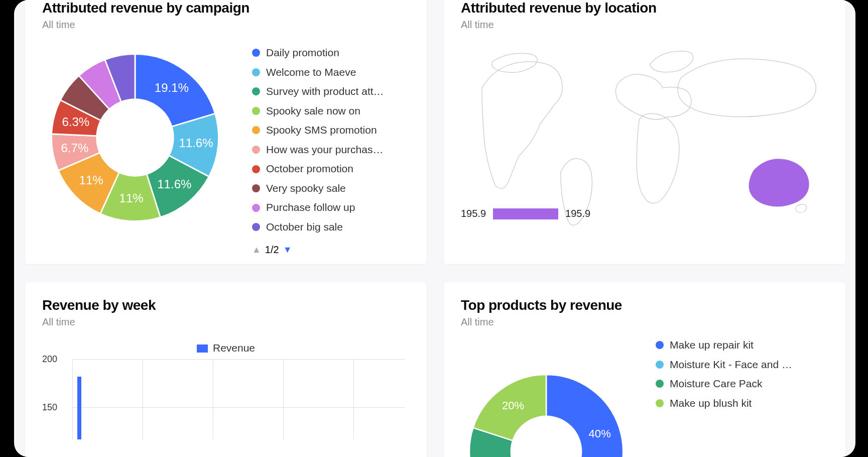 The height and width of the screenshot is (457, 868). I want to click on legend-label: October big sale, so click(304, 227).